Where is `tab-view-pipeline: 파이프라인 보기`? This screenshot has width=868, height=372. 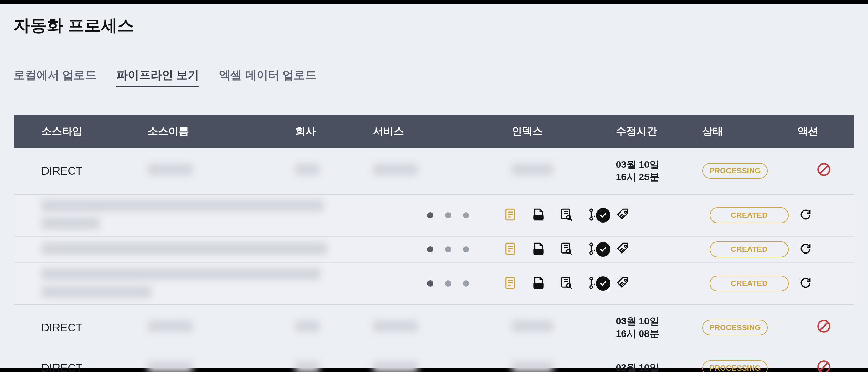
tab-view-pipeline: 파이프라인 보기 is located at coordinates (158, 77).